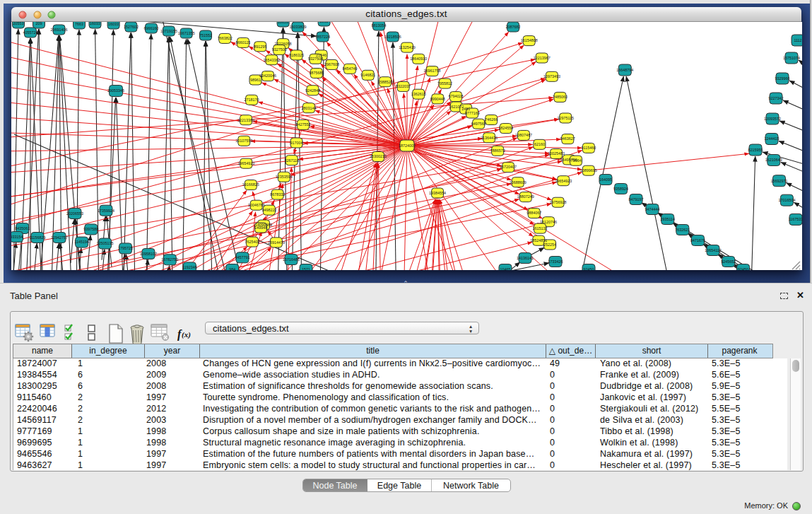 The image size is (812, 514). What do you see at coordinates (59, 30) in the screenshot?
I see `svg-text: 20691406` at bounding box center [59, 30].